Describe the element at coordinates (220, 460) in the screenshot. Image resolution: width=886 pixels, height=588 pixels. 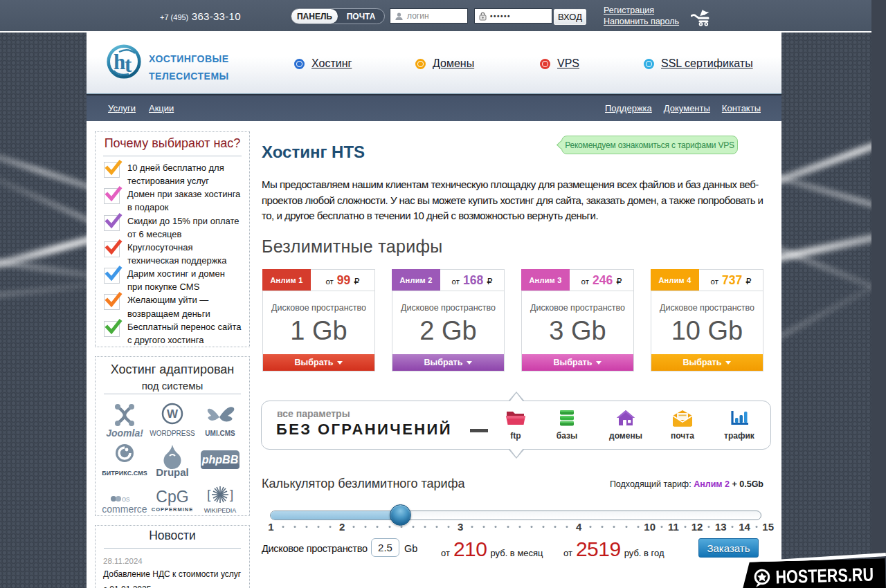
I see `cms-logo-svg: phpBB` at that location.